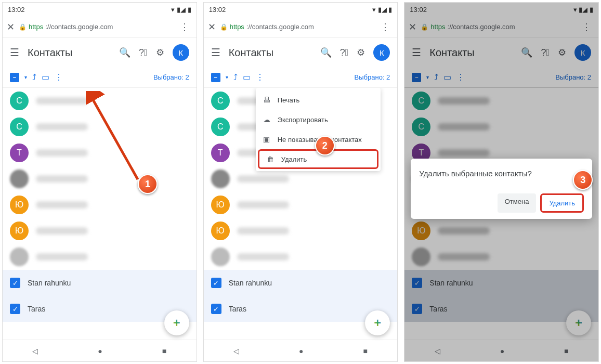 The height and width of the screenshot is (364, 601). What do you see at coordinates (100, 53) in the screenshot?
I see `app-header: ☰ Контакты 🔍 ?⃝ ⚙ К` at bounding box center [100, 53].